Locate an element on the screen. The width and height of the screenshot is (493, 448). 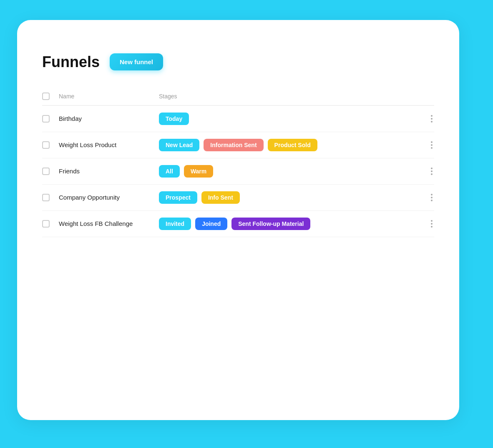
col-name-header: Name is located at coordinates (109, 96).